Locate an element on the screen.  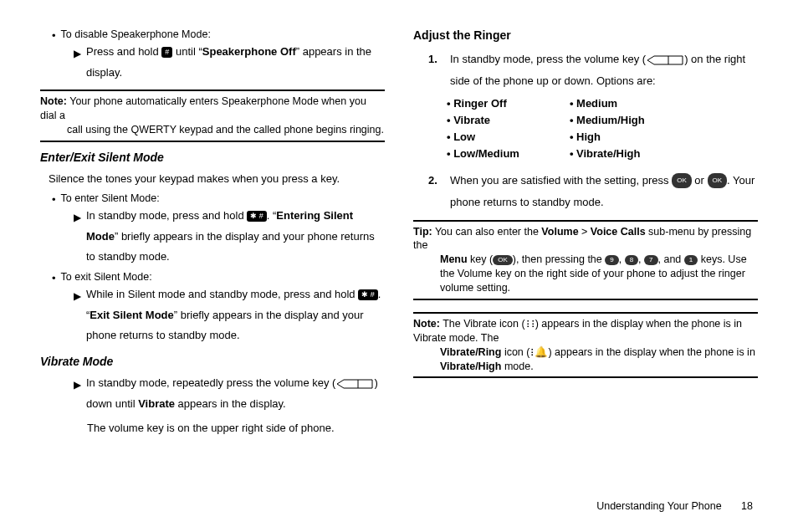
ringer-options-left: Ringer Off Vibrate Low Low/Medium is located at coordinates (483, 129).